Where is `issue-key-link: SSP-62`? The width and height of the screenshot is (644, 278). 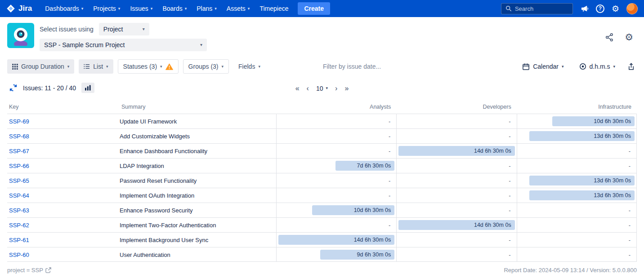 issue-key-link: SSP-62 is located at coordinates (19, 225).